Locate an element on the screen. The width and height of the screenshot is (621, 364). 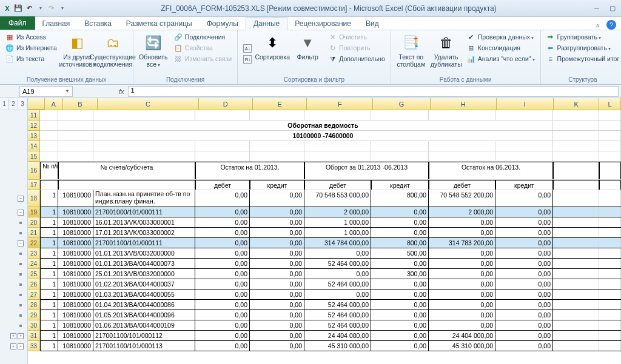
tab-formulas: Формулы is located at coordinates (223, 24).